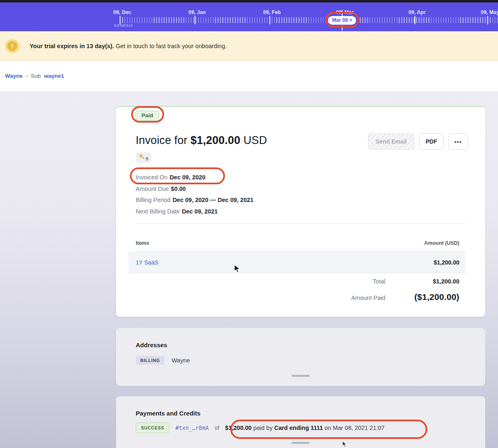 This screenshot has width=498, height=448. Describe the element at coordinates (200, 211) in the screenshot. I see `detail-value: Dec 09, 2021` at that location.